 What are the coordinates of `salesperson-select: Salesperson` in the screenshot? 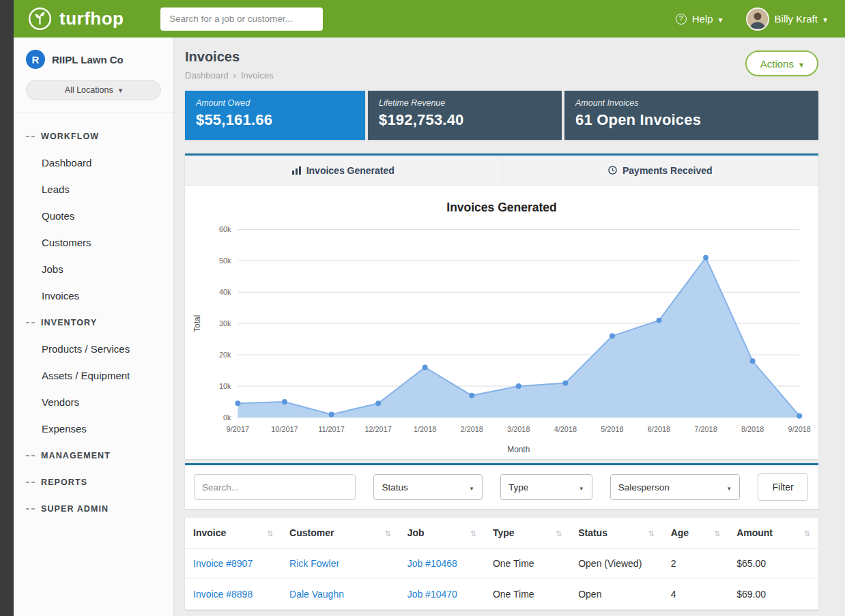 It's located at (676, 487).